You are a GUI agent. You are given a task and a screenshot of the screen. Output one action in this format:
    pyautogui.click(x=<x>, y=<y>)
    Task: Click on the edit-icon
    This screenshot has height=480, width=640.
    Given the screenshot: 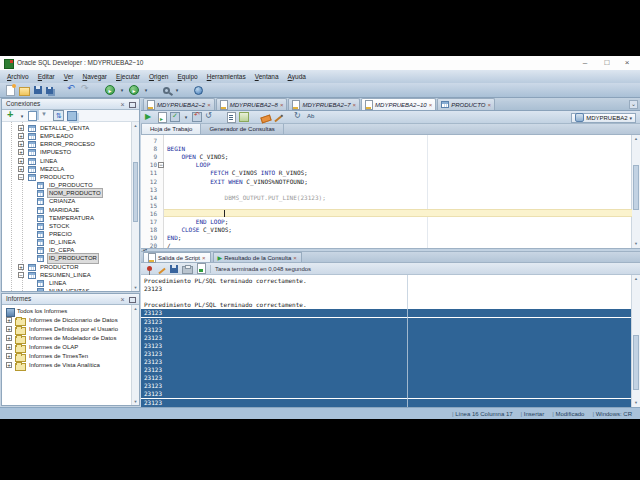 What is the action you would take?
    pyautogui.click(x=162, y=270)
    